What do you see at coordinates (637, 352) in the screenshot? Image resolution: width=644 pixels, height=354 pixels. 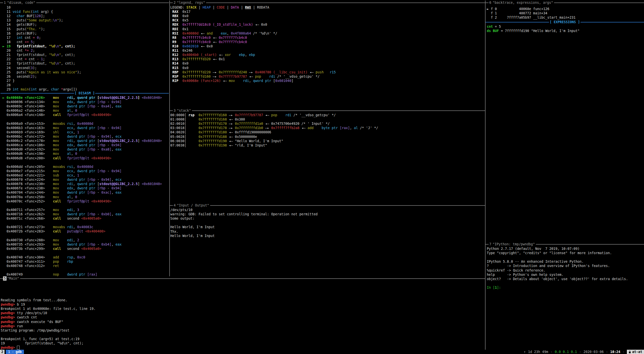 I see `hostname-text: at-at` at bounding box center [637, 352].